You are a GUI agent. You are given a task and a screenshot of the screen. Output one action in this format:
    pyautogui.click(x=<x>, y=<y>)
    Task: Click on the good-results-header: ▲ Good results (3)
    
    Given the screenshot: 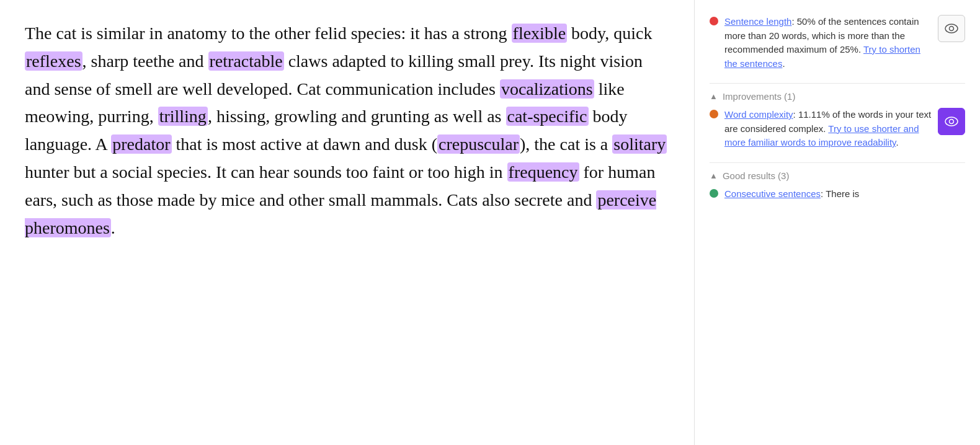 What is the action you would take?
    pyautogui.click(x=837, y=176)
    